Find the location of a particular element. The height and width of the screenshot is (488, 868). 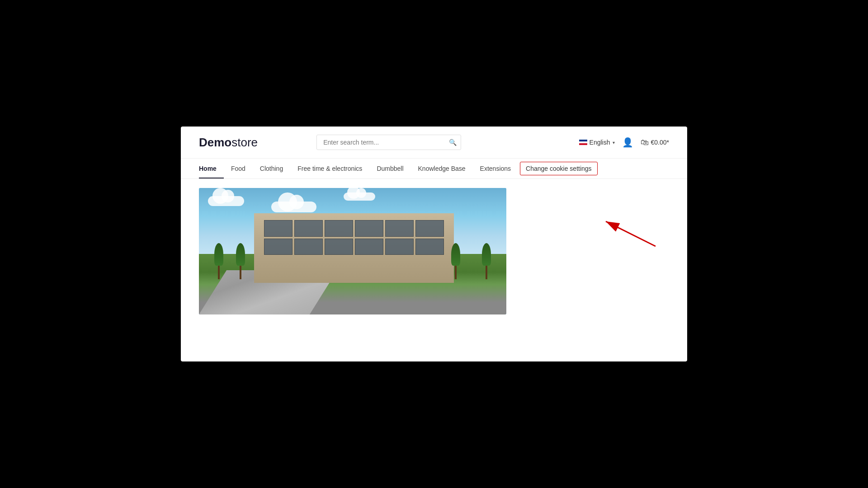

language-selector: English ▾ is located at coordinates (597, 142).